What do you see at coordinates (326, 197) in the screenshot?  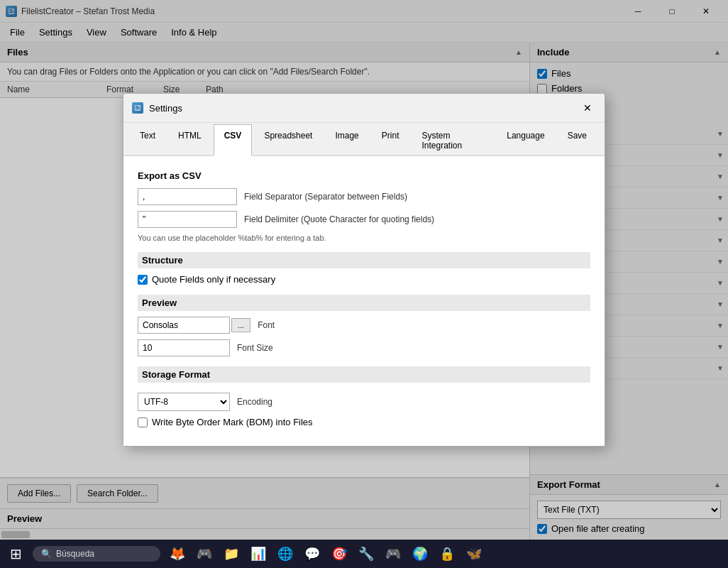 I see `field-separator-label: Field Separator (Separator between Field…` at bounding box center [326, 197].